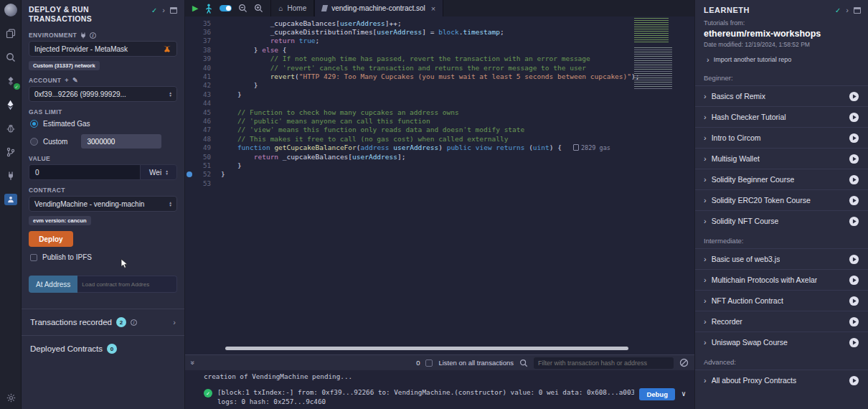  Describe the element at coordinates (440, 121) in the screenshot. I see `code-line: 46 // 'public' means anyone can call thi…` at that location.